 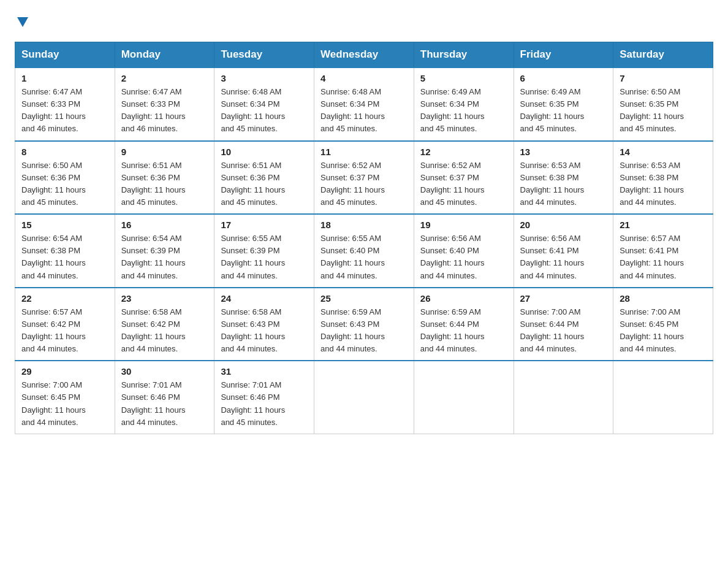 What do you see at coordinates (353, 184) in the screenshot?
I see `day-info: Sunrise: 6:52 AMSunset: 6:37 PMDaylight:…` at bounding box center [353, 184].